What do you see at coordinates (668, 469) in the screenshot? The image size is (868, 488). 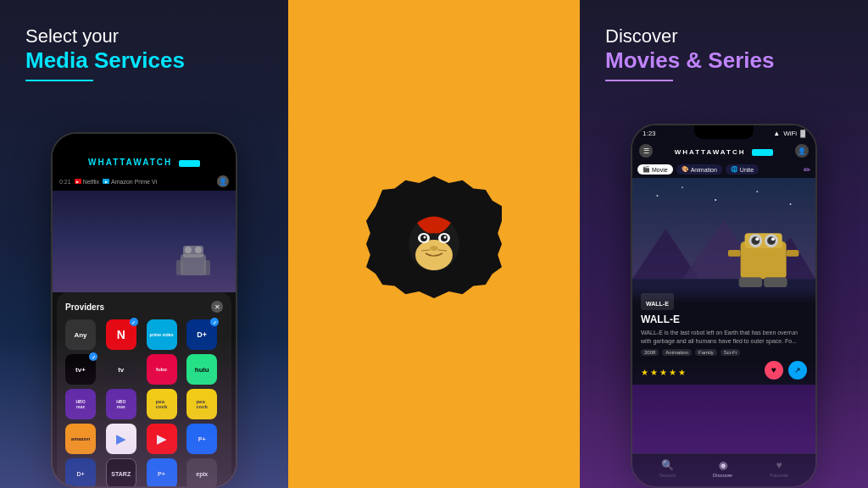 I see `nav-search: 🔍 Search` at bounding box center [668, 469].